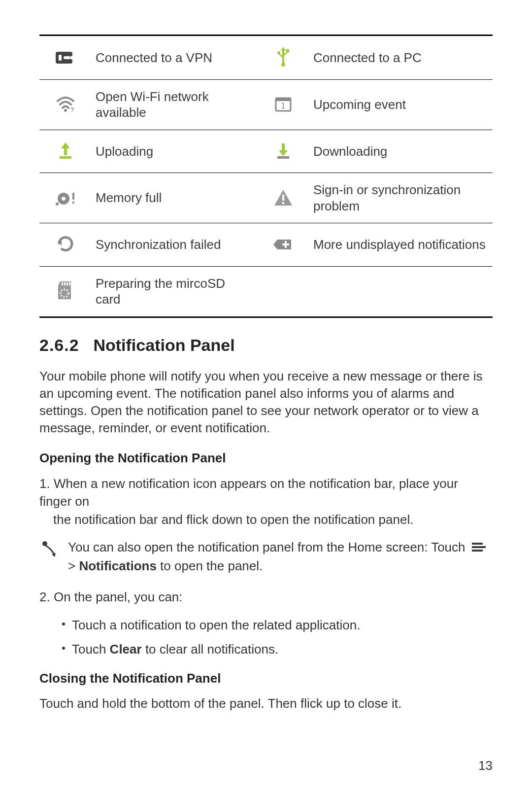  What do you see at coordinates (266, 345) in the screenshot?
I see `section-heading: 2.6.2 Notification Panel` at bounding box center [266, 345].